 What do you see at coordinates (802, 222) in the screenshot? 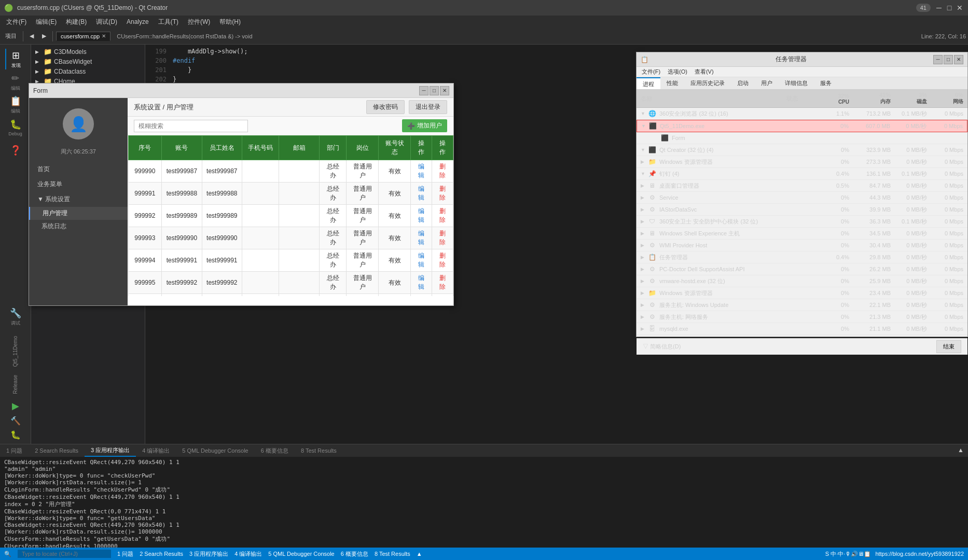
I see `tm-process-row: ▶ 🛡 360安全卫士 安全防护中心模块 (32 位) 0% 36.3 MB 0…` at bounding box center [802, 222].